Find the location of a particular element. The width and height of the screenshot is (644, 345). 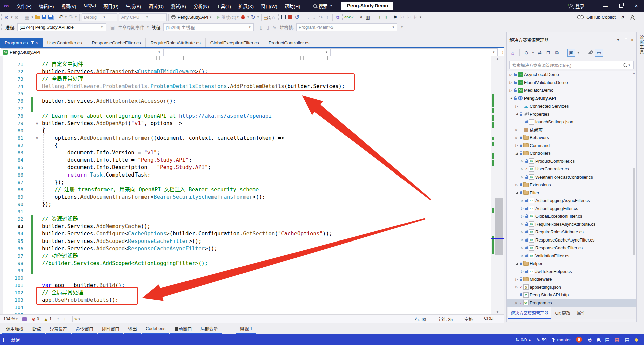

code-line: 97// 动作过滤器 is located at coordinates (247, 256).